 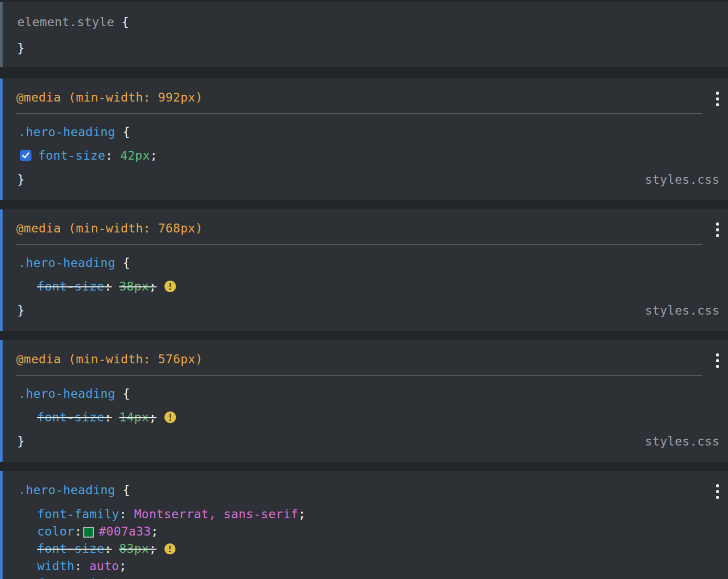 I want to click on overridden-declaration: font-size:14px;, so click(x=97, y=417).